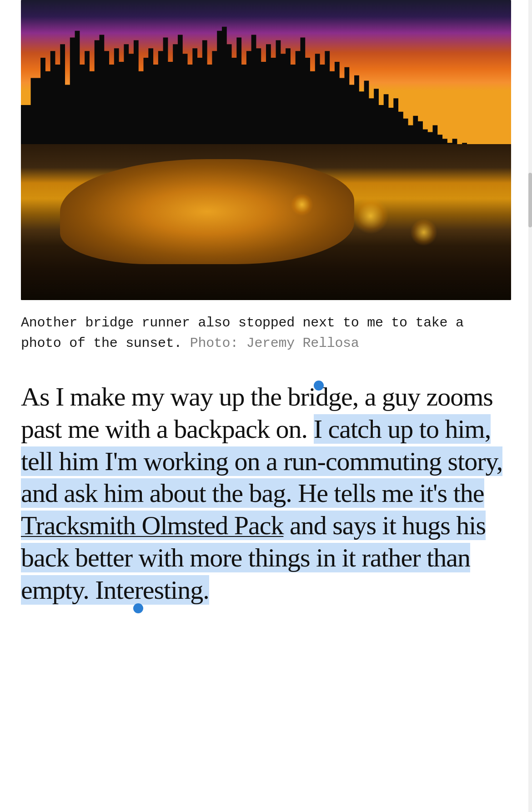  Describe the element at coordinates (138, 608) in the screenshot. I see `cursor-bottom` at that location.